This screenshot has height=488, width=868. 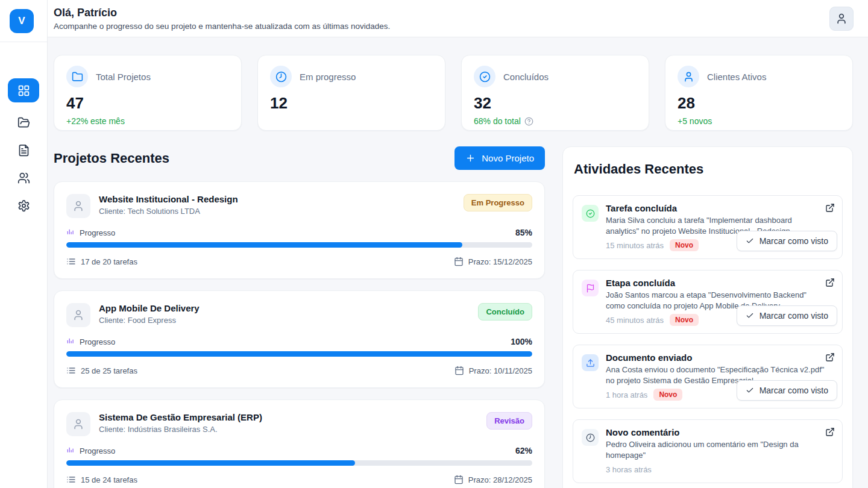 I want to click on project-card: Website Institucional - Redesign Cliente…, so click(x=299, y=230).